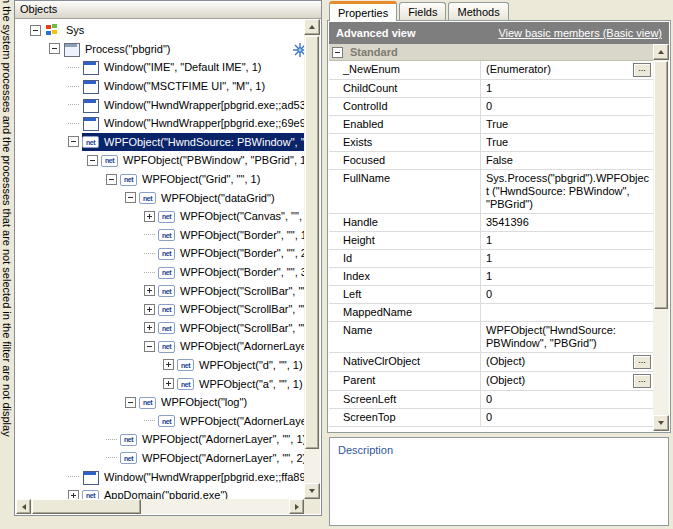 The image size is (673, 529). I want to click on property-row: Handle3541396, so click(491, 223).